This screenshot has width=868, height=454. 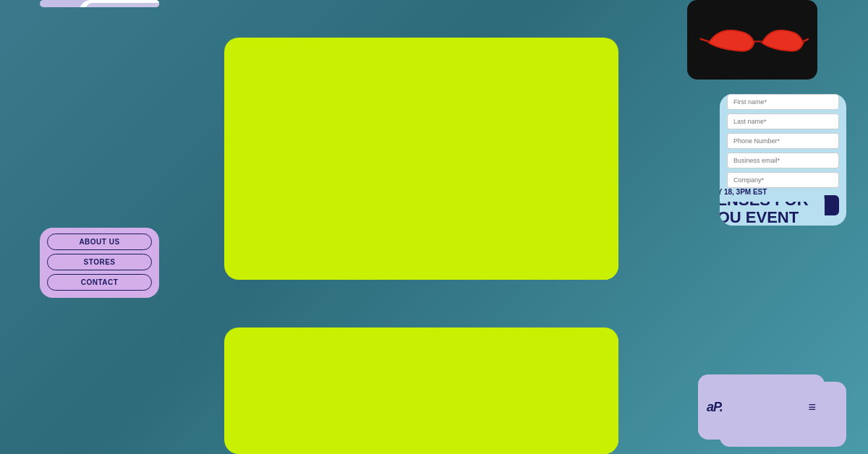 I want to click on card-product-mobile: ADD TO CART, so click(x=100, y=4).